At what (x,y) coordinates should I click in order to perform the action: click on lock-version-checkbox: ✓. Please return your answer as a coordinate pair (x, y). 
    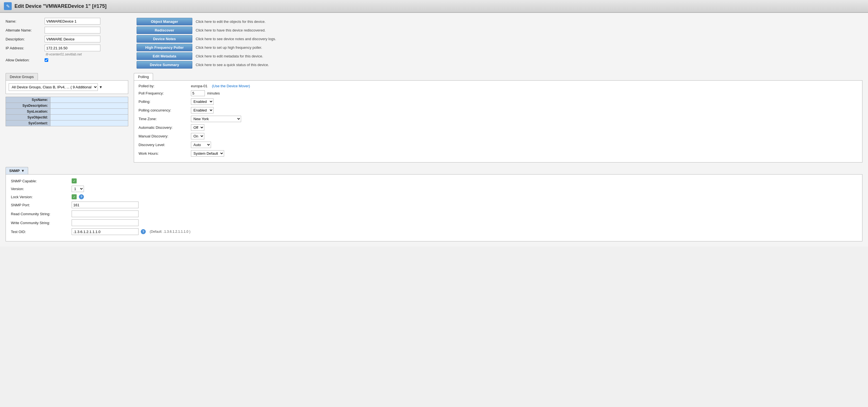
    Looking at the image, I should click on (74, 197).